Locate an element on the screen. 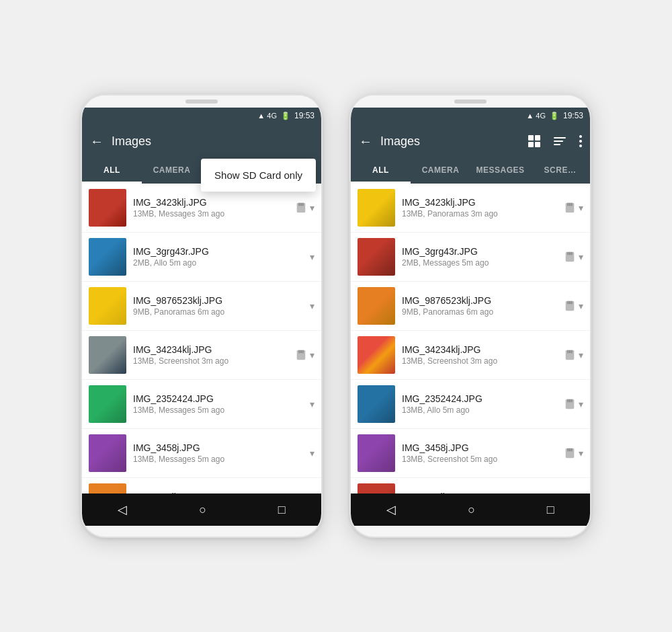 The image size is (672, 632). signal-left: ▲ 4G is located at coordinates (267, 116).